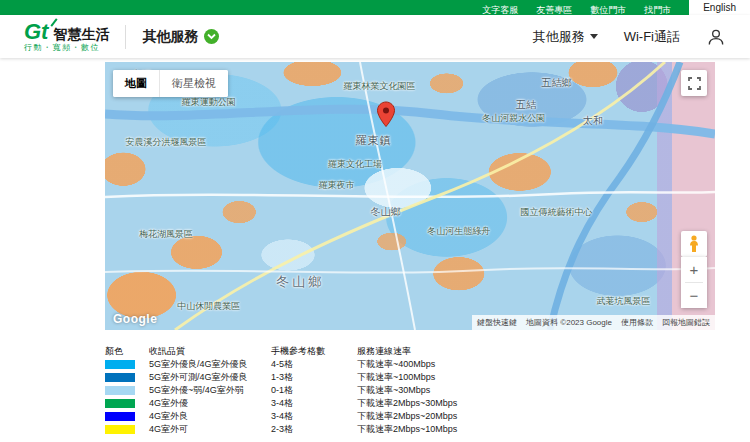  What do you see at coordinates (315, 378) in the screenshot?
I see `legend-row: 5G室外可測/4G室外優良1-3格下載速率~100Mbps` at bounding box center [315, 378].